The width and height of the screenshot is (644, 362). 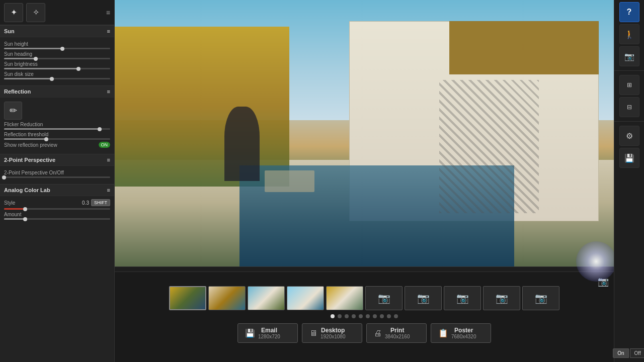 What do you see at coordinates (57, 160) in the screenshot?
I see `perspective-section-header: 2-Point Perspective ≡` at bounding box center [57, 160].